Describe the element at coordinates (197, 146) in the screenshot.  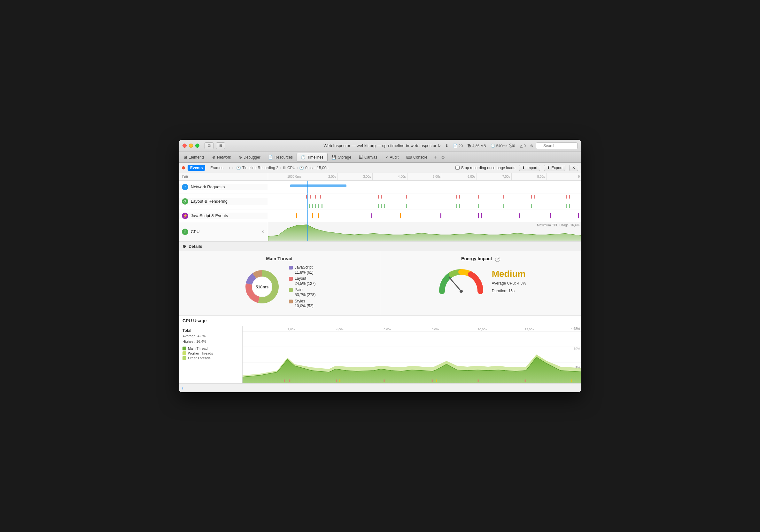
I see `maximize-button` at that location.